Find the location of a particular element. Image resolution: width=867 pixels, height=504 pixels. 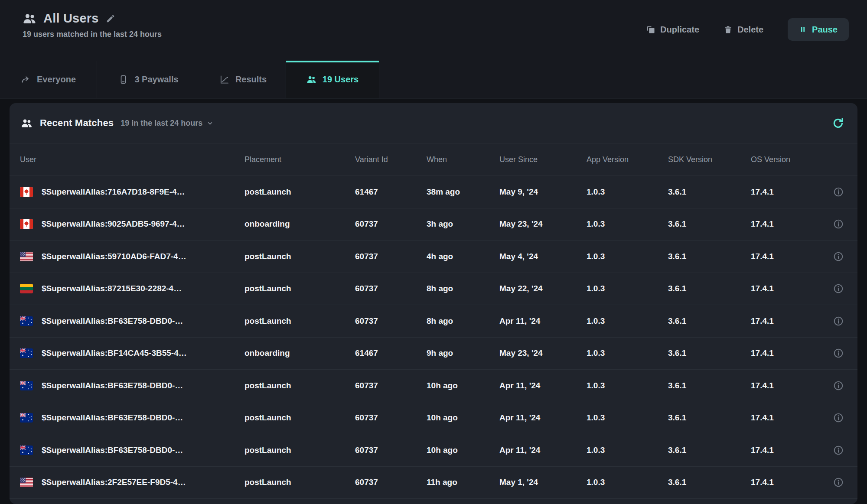

trash-icon is located at coordinates (728, 29).